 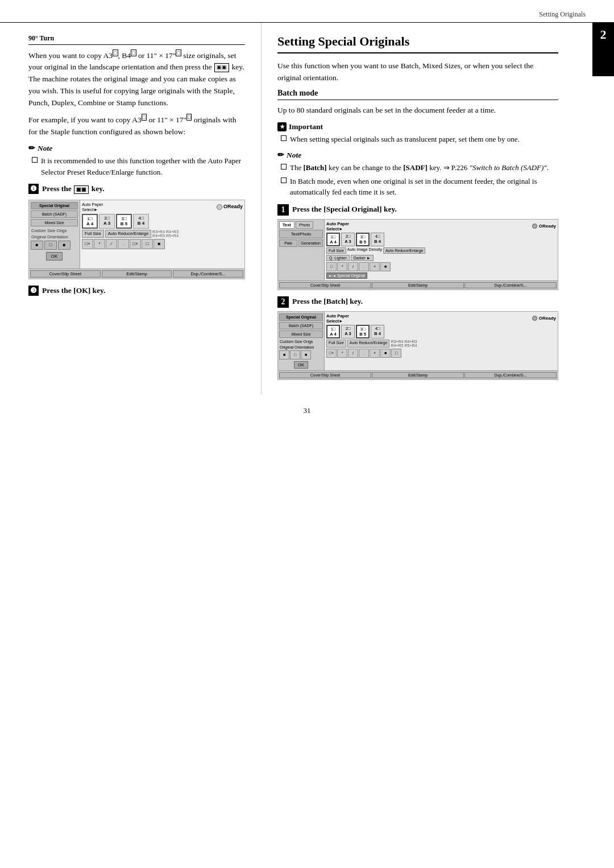 I want to click on sm-full-size: Full Size, so click(x=337, y=250).